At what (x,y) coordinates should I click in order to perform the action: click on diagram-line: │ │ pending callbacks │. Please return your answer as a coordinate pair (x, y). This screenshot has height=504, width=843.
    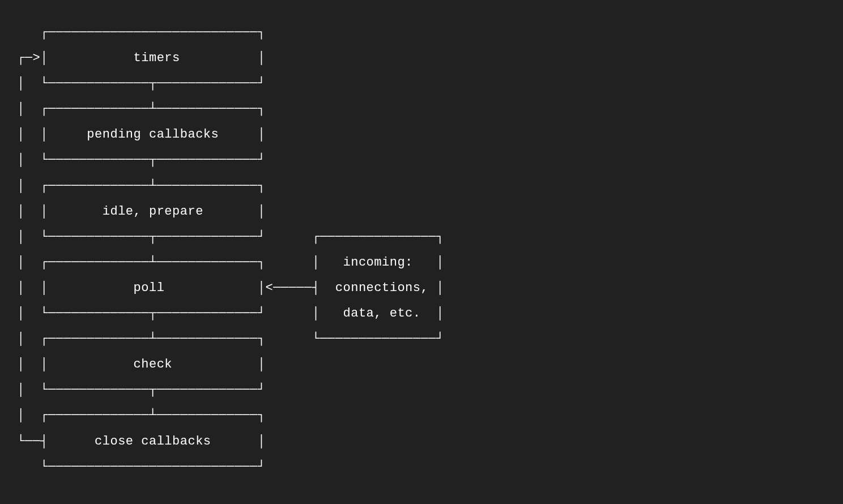
    Looking at the image, I should click on (141, 135).